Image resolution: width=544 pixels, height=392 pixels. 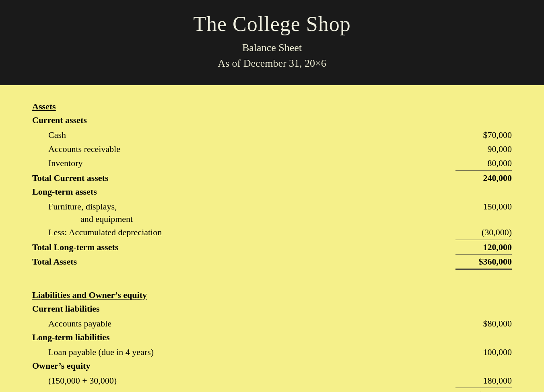 What do you see at coordinates (272, 247) in the screenshot?
I see `total-long-term-assets-line: Total Long-term assets 120,000` at bounding box center [272, 247].